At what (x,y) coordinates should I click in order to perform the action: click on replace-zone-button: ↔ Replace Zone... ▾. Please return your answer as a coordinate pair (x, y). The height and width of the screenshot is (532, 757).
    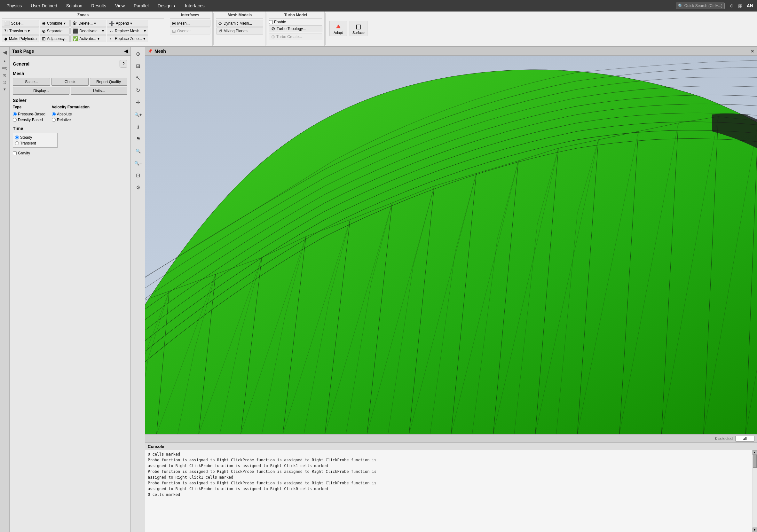
    Looking at the image, I should click on (127, 39).